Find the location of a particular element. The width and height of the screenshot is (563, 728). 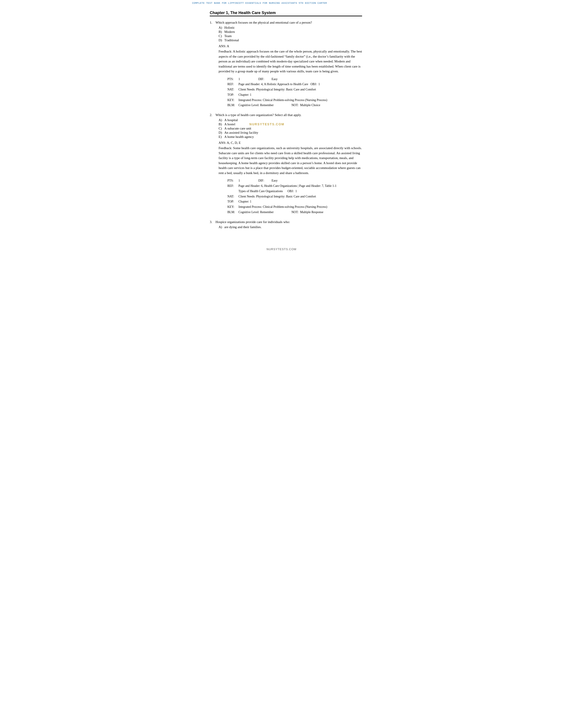

q2-opt-e-letter: E) is located at coordinates (221, 137).